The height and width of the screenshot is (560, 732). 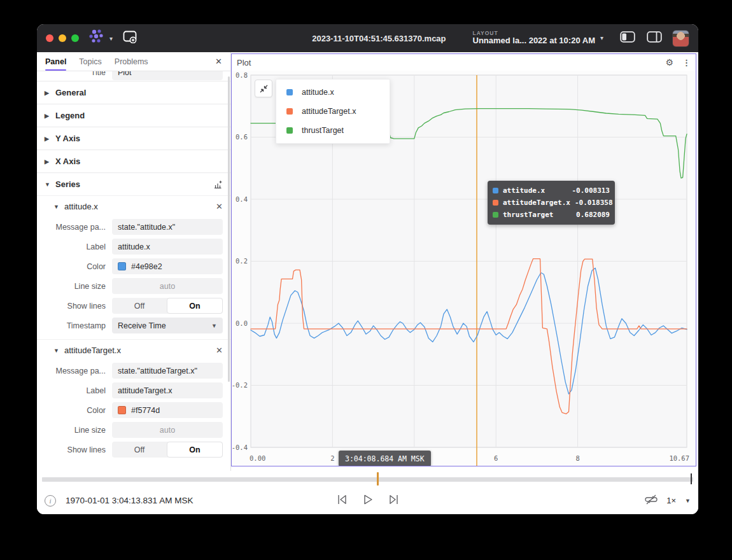 I want to click on legend-label: attitude.x, so click(x=318, y=92).